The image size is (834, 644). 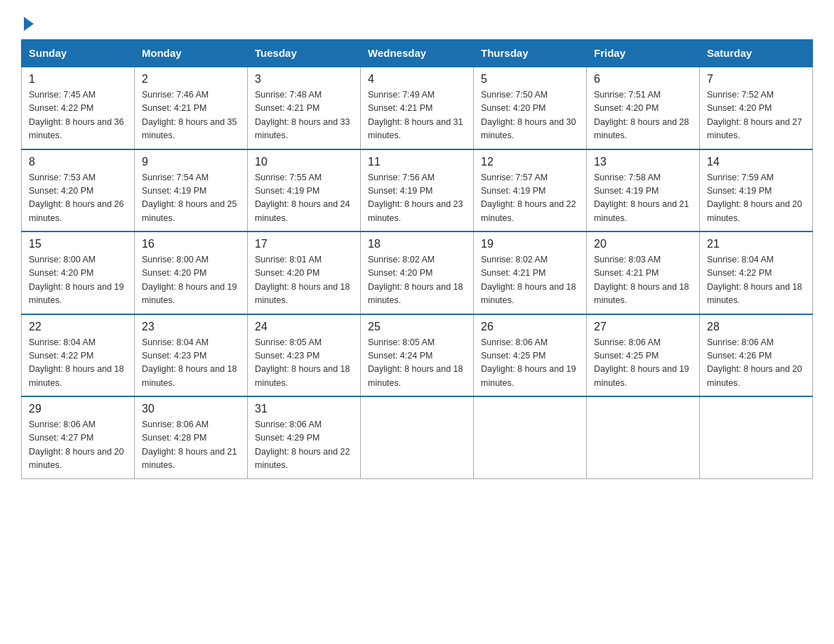 What do you see at coordinates (304, 409) in the screenshot?
I see `day-number: 31` at bounding box center [304, 409].